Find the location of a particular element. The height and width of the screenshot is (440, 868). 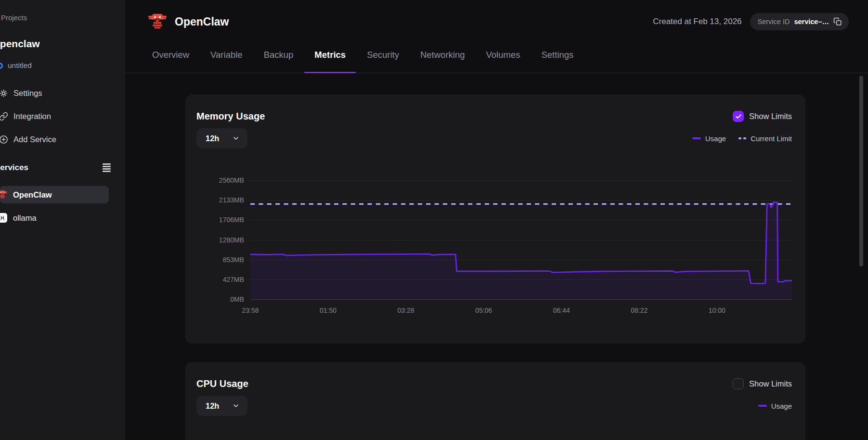

services-header-row: Services is located at coordinates (63, 168).